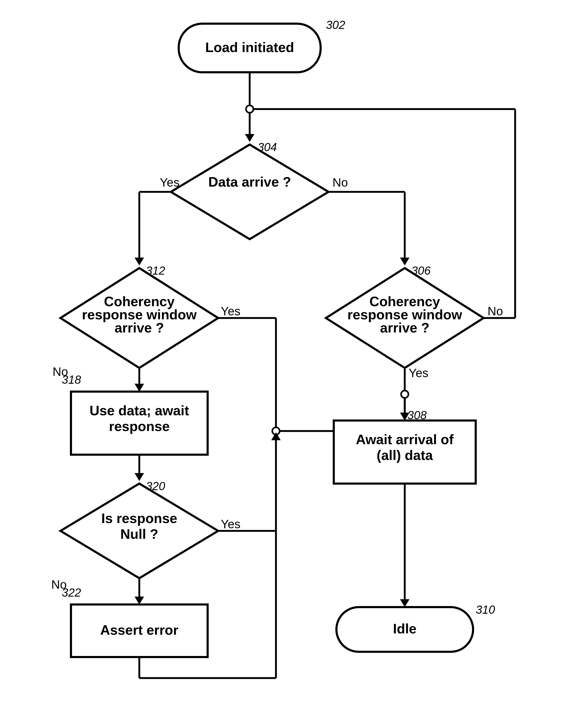 The image size is (569, 728). Describe the element at coordinates (335, 25) in the screenshot. I see `ref-302: 302` at that location.